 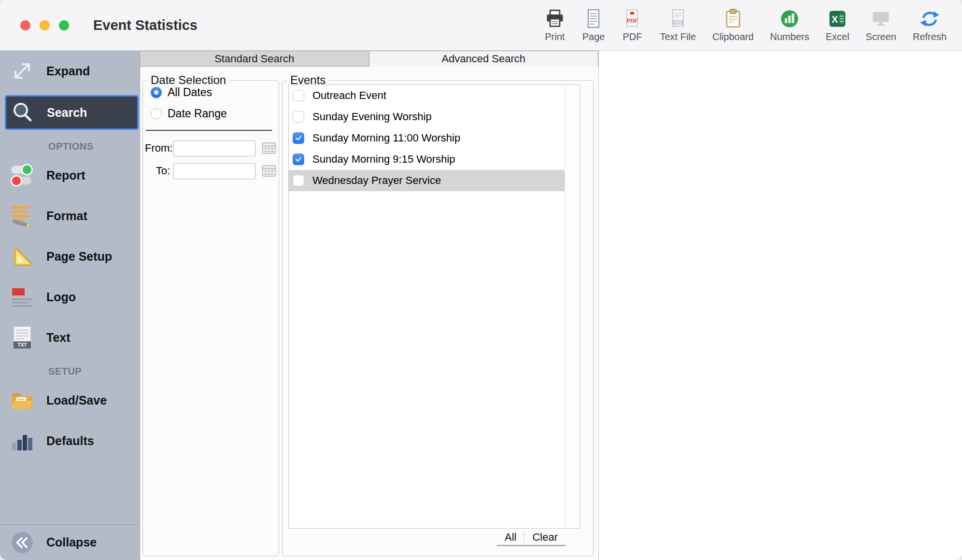 I want to click on sidebar: Expand Search OPTIONS, so click(x=70, y=305).